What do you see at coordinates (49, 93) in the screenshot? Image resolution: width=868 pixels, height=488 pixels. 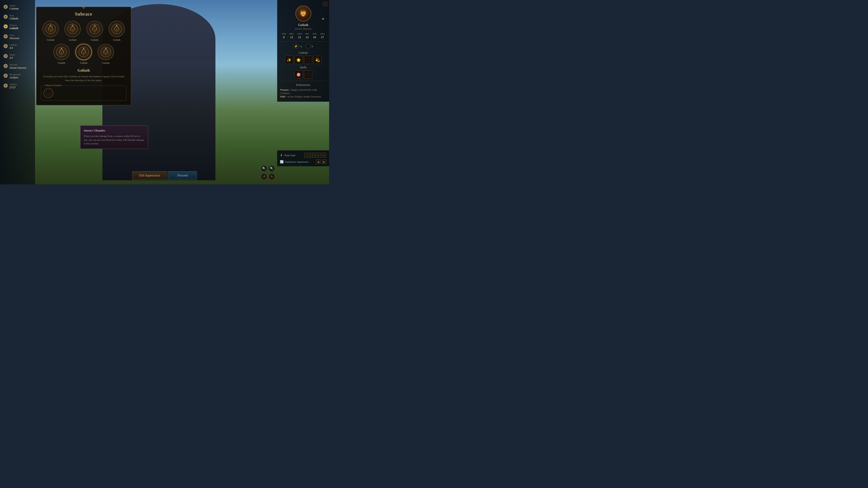 I see `storms-thunder-icon: ⛈` at bounding box center [49, 93].